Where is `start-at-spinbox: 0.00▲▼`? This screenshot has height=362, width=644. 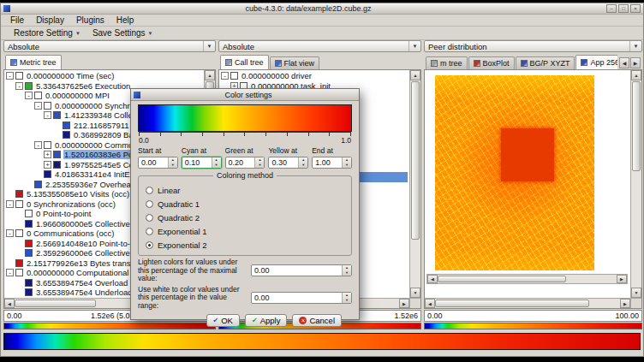 start-at-spinbox: 0.00▲▼ is located at coordinates (158, 163).